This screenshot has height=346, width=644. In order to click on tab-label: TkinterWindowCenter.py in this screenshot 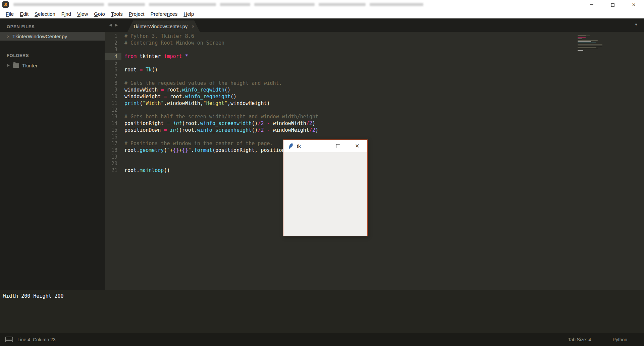, I will do `click(160, 26)`.